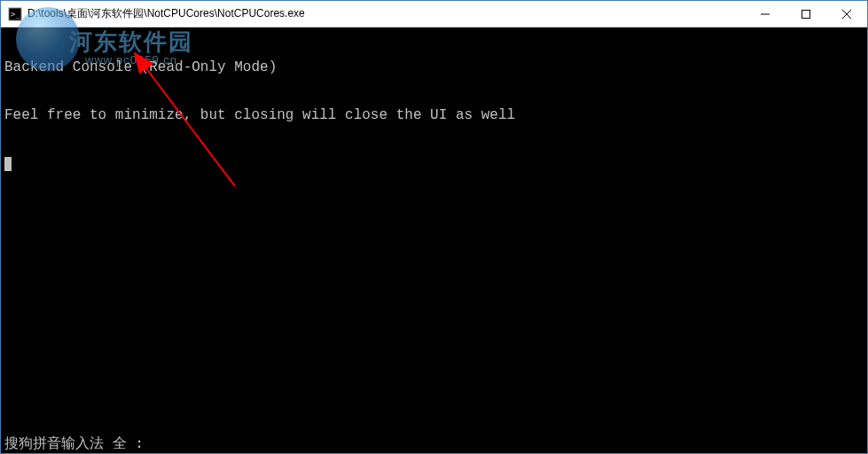 The image size is (868, 454). I want to click on console-cursor-line, so click(434, 165).